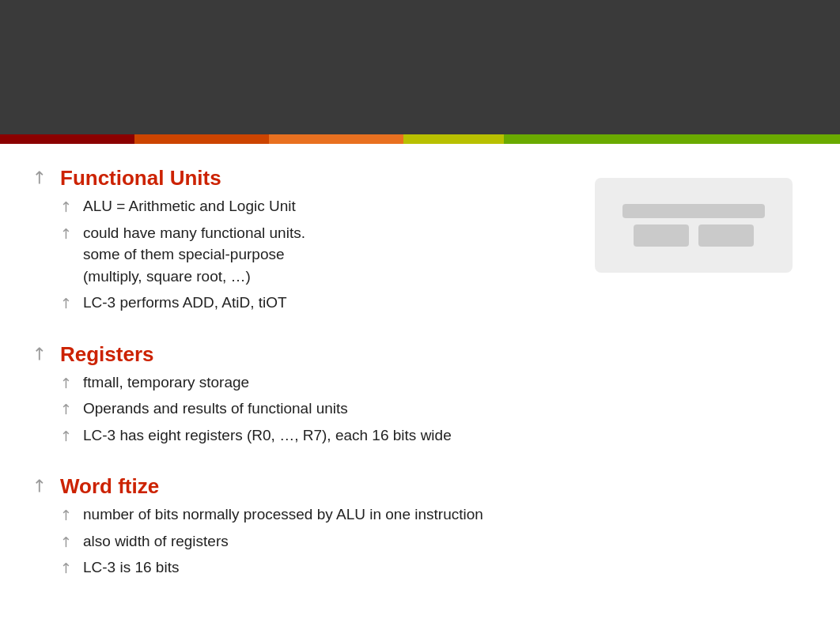 This screenshot has height=630, width=840. What do you see at coordinates (183, 255) in the screenshot?
I see `list-item: ↗could have many functional units.some o…` at bounding box center [183, 255].